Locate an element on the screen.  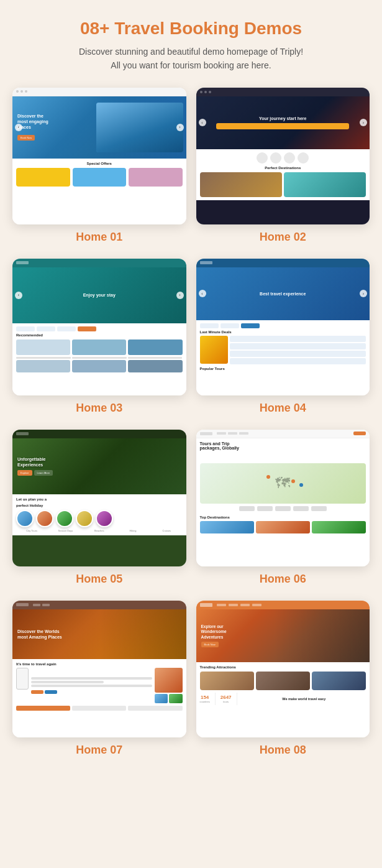
demo-item-home-02: Your journey start here ‹ › Perfect Dest… is located at coordinates (283, 165).